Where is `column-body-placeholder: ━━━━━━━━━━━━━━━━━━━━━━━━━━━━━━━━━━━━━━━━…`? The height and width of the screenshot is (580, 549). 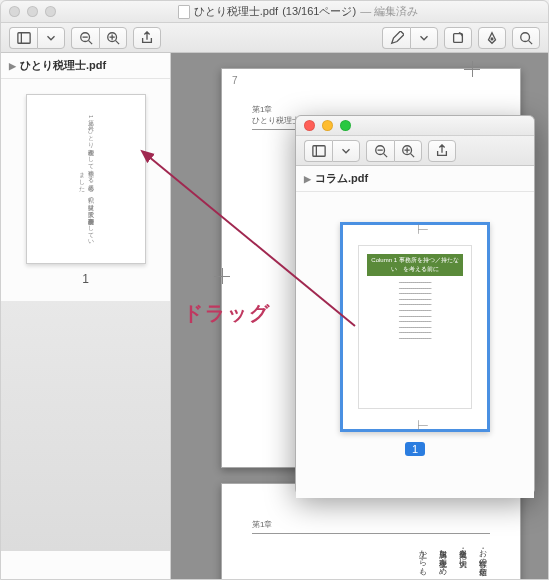 column-body-placeholder: ━━━━━━━━━━━━━━━━━━━━━━━━━━━━━━━━━━━━━━━━… is located at coordinates (415, 311).